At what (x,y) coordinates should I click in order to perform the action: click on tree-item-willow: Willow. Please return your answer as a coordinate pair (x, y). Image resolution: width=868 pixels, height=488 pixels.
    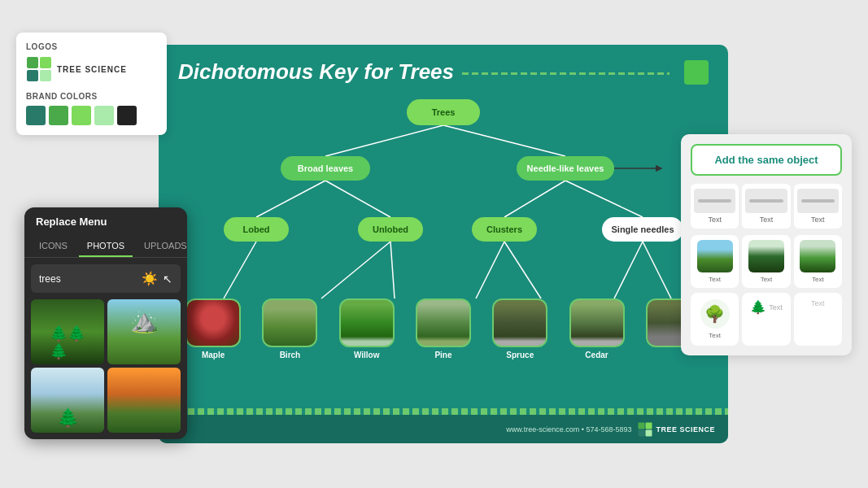
    Looking at the image, I should click on (367, 329).